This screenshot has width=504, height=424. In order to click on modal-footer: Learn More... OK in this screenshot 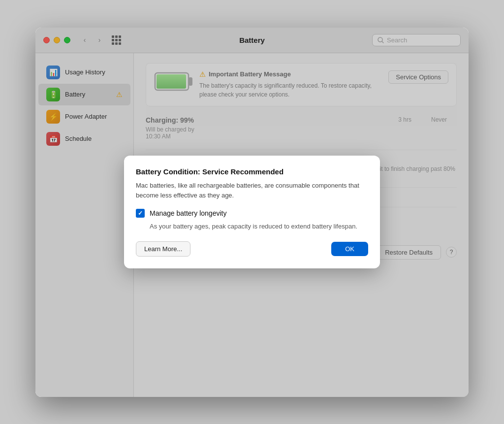, I will do `click(252, 249)`.